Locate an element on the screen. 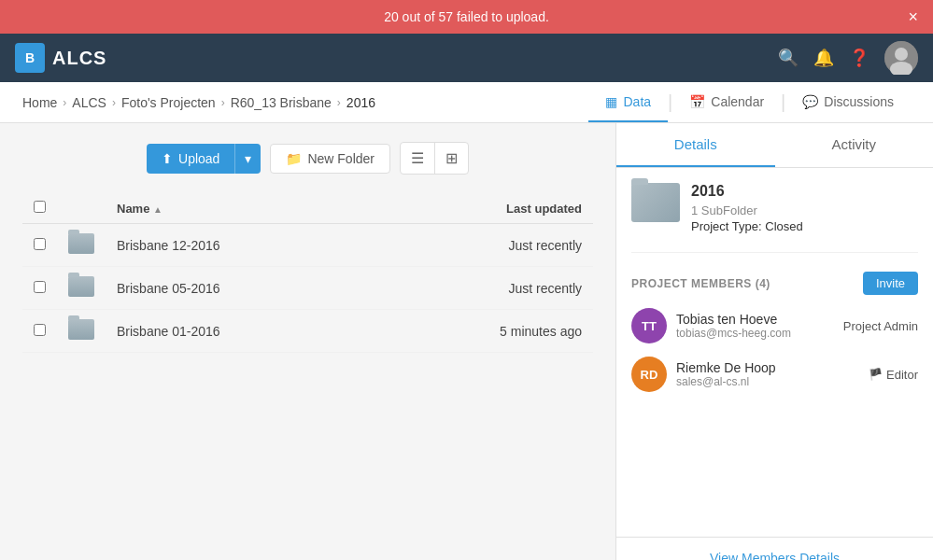 The height and width of the screenshot is (560, 933). member-info-rd: Riemke De Hoop sales@al-cs.nl is located at coordinates (768, 374).